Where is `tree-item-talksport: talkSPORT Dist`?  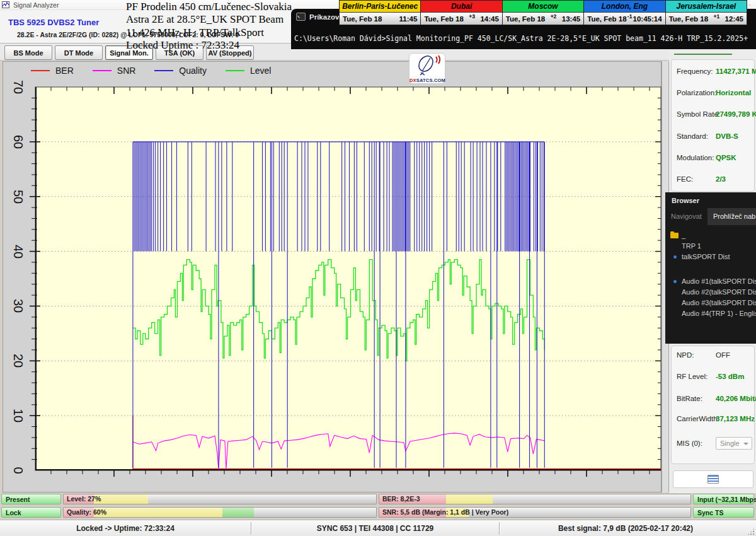
tree-item-talksport: talkSPORT Dist is located at coordinates (711, 257).